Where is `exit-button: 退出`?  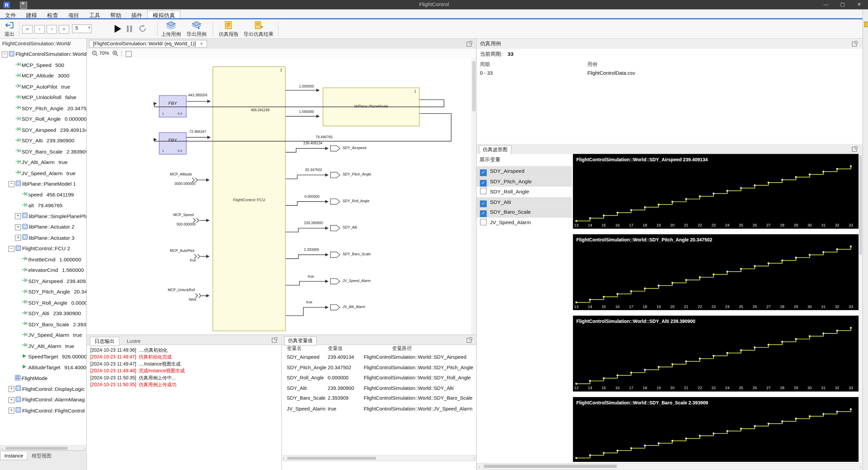 exit-button: 退出 is located at coordinates (9, 28).